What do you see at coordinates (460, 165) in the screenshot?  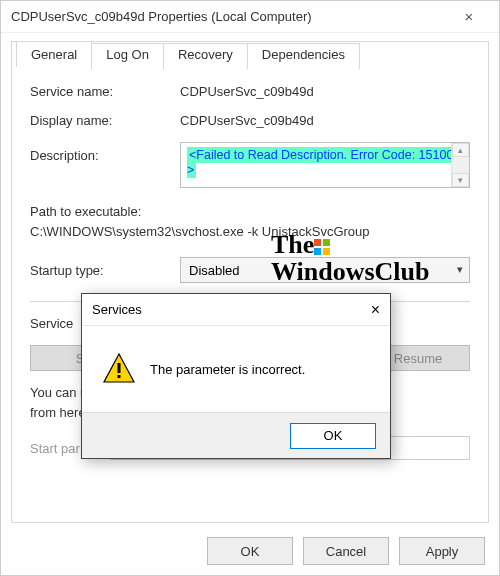 I see `description-scrollbar: ▴ ▾` at bounding box center [460, 165].